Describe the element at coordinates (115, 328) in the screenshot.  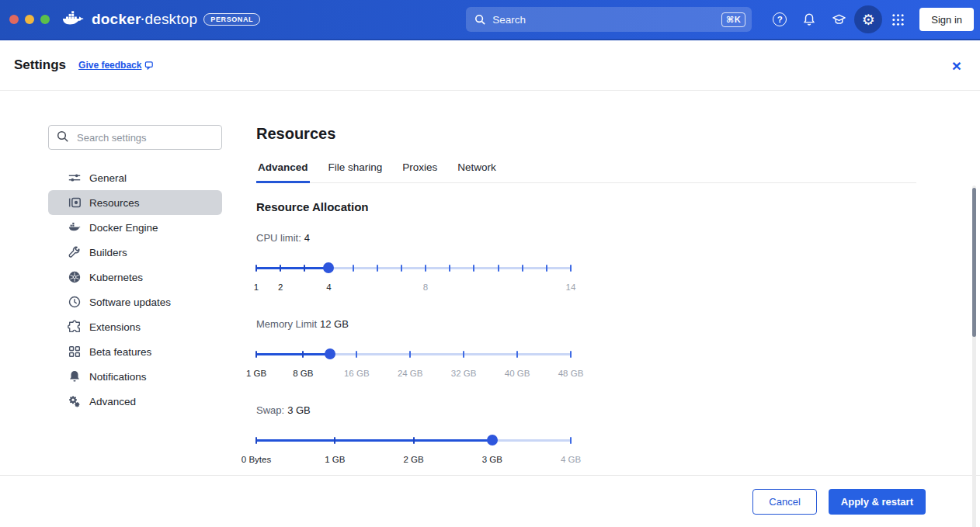
I see `sidebar-item-label: Extensions` at that location.